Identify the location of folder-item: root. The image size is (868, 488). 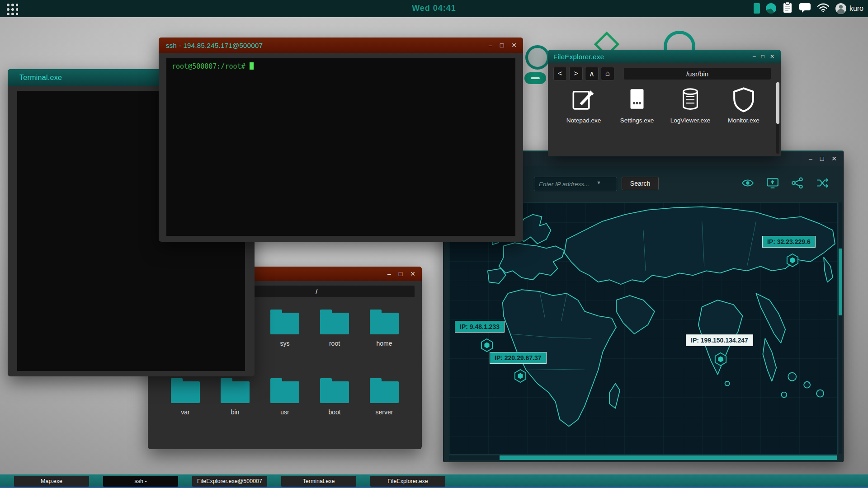
(335, 341).